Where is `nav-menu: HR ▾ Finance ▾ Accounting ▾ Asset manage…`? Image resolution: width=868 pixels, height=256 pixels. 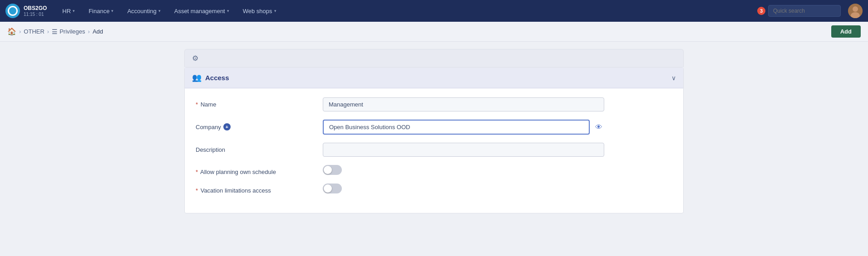 nav-menu: HR ▾ Finance ▾ Accounting ▾ Asset manage… is located at coordinates (406, 11).